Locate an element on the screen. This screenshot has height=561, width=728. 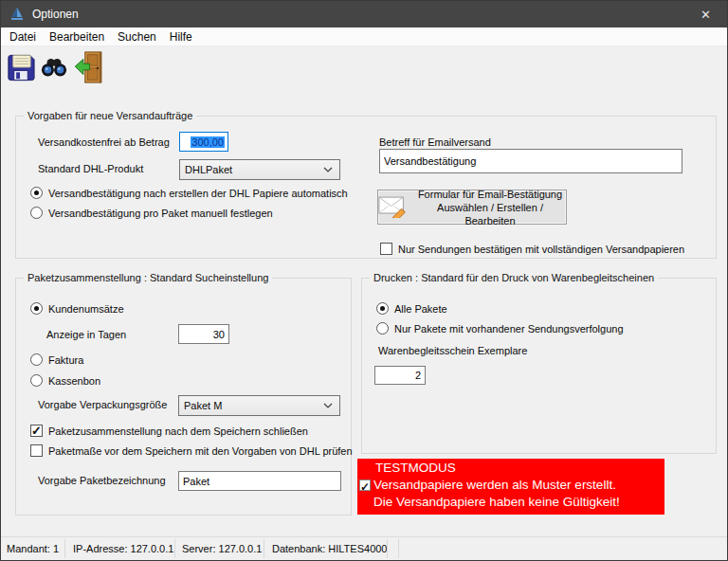
window-title: Optionen is located at coordinates (55, 14).